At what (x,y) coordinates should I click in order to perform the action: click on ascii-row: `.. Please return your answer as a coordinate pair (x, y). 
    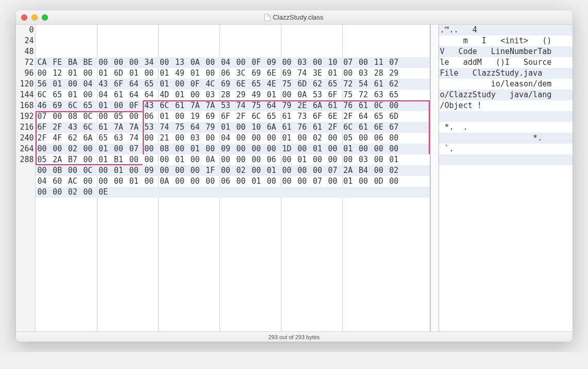
    Looking at the image, I should click on (506, 149).